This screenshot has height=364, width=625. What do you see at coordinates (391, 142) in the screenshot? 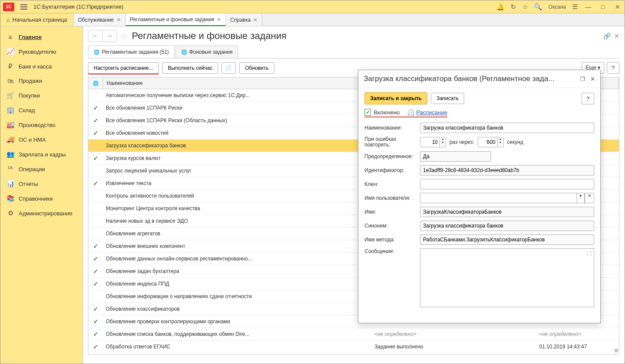
I see `label-retry: При ошибках повторять:` at bounding box center [391, 142].